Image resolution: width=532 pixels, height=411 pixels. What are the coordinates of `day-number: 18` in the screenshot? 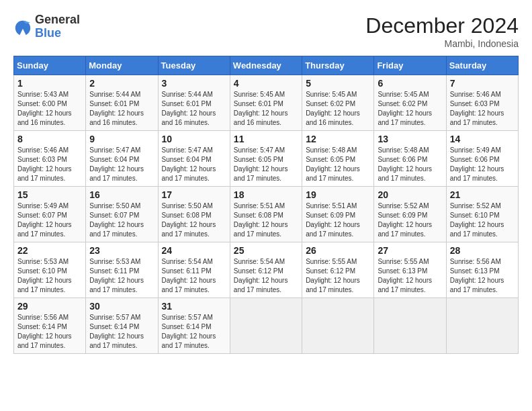 It's located at (266, 195).